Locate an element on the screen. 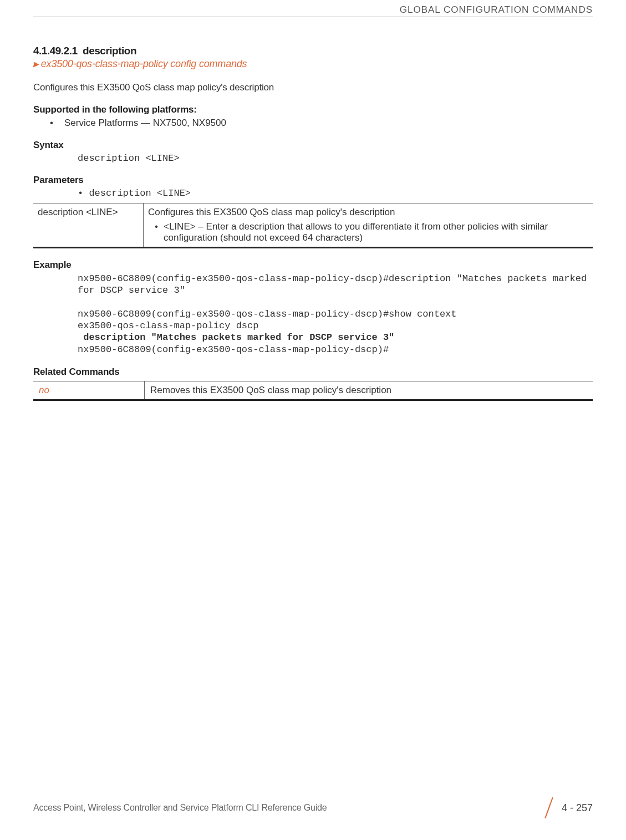  param-desc-bullet-text: <LINE> – Enter a description that allows… is located at coordinates (375, 232).